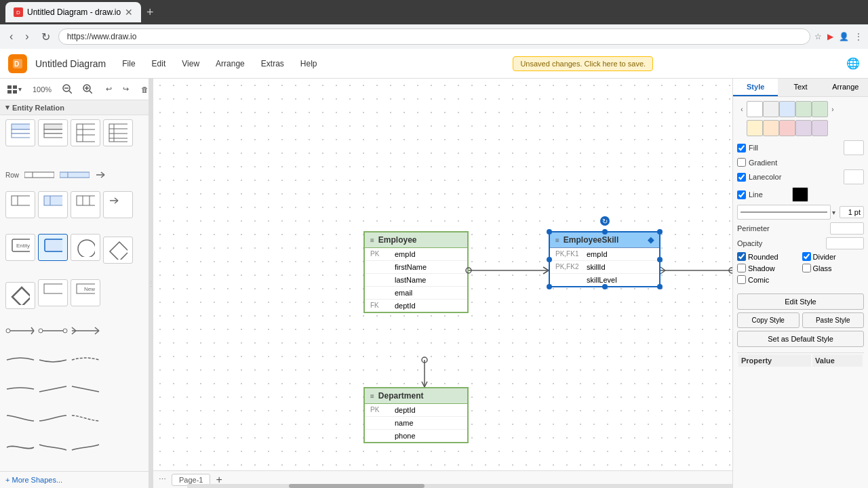 The image size is (868, 488). I want to click on shape-table2, so click(53, 133).